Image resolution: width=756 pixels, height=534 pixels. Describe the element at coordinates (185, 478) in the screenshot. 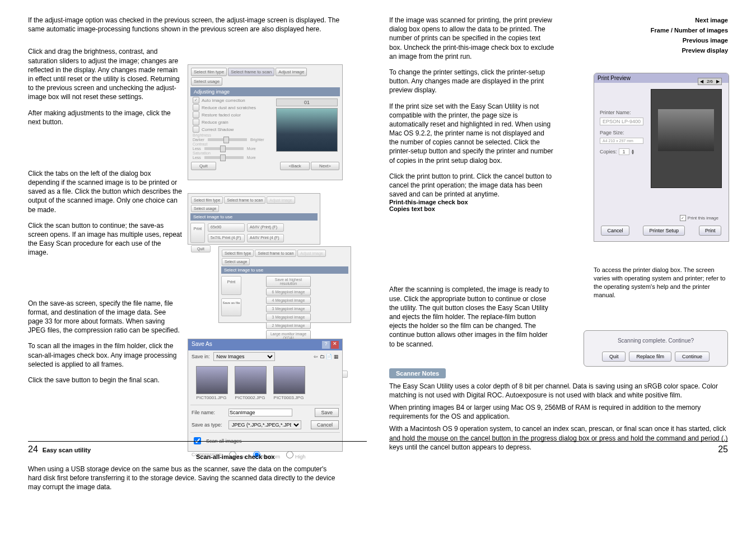

I see `usb-note: When using a USB storage device on the s…` at that location.